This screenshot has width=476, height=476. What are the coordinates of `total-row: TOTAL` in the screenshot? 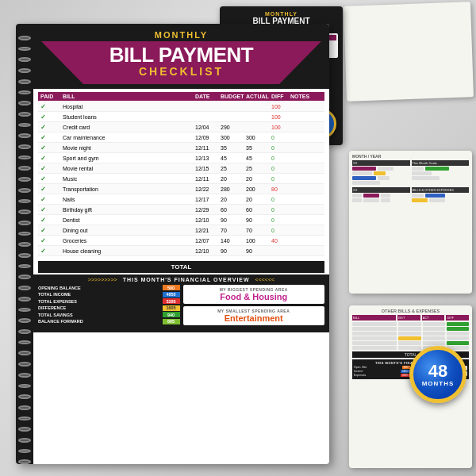 It's located at (181, 267).